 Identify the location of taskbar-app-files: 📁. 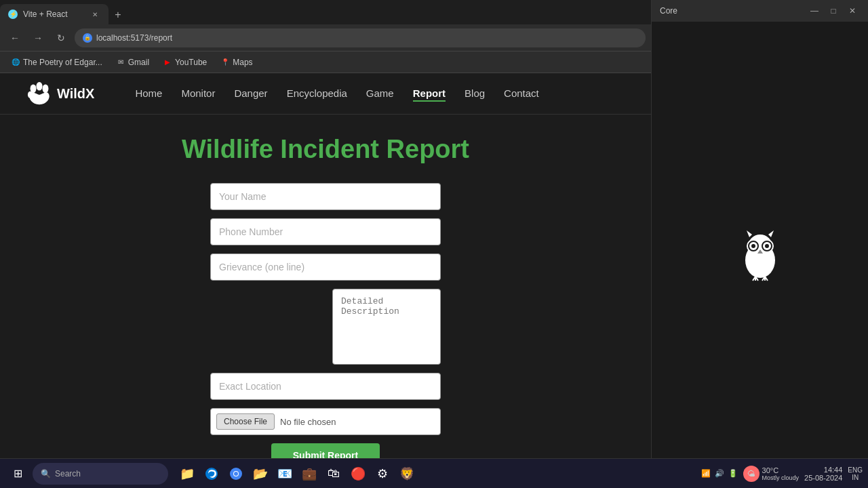
(187, 474).